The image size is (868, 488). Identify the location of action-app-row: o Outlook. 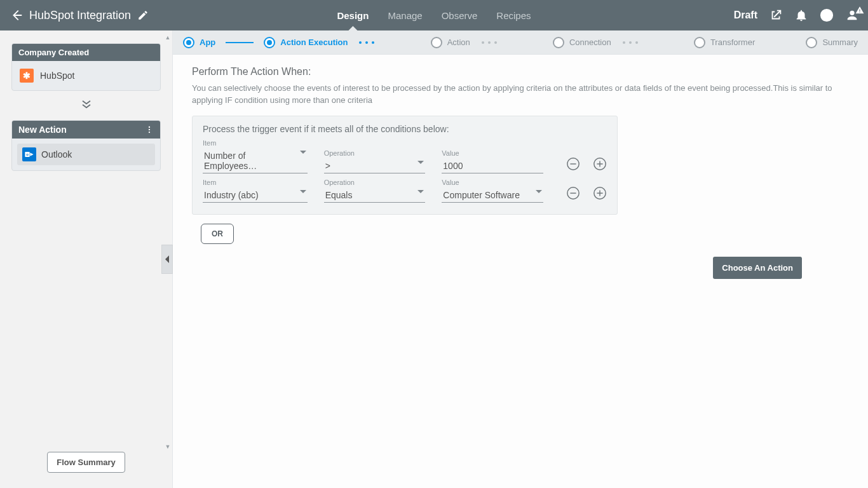
(86, 154).